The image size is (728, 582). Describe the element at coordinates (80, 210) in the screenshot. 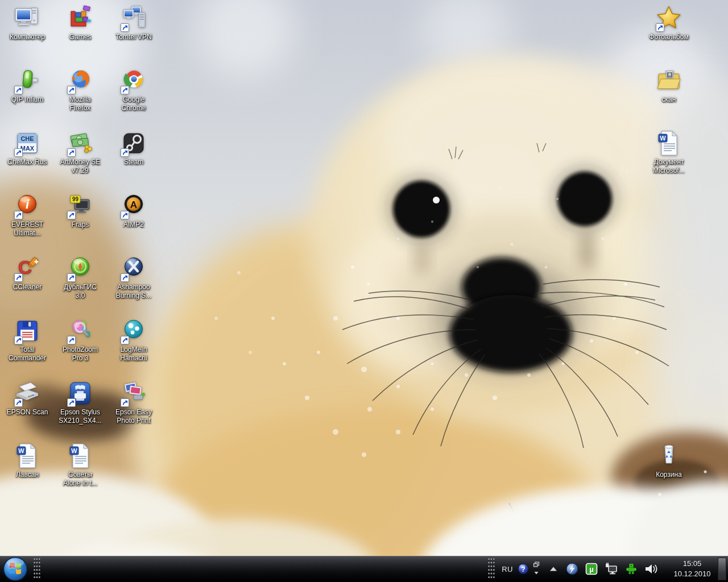

I see `desktop-icon-fraps: 99 Fraps` at that location.